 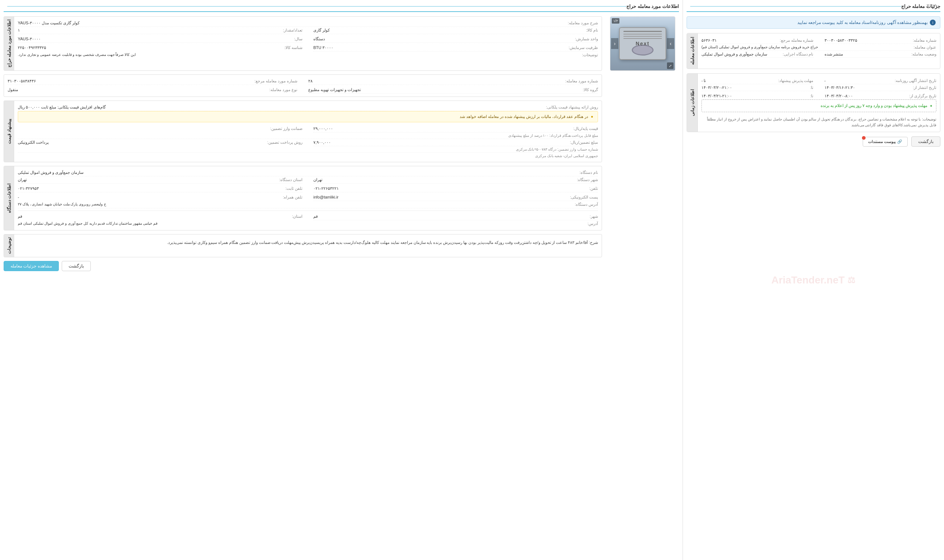 What do you see at coordinates (900, 142) in the screenshot?
I see `attach-icon: 🔗` at bounding box center [900, 142].